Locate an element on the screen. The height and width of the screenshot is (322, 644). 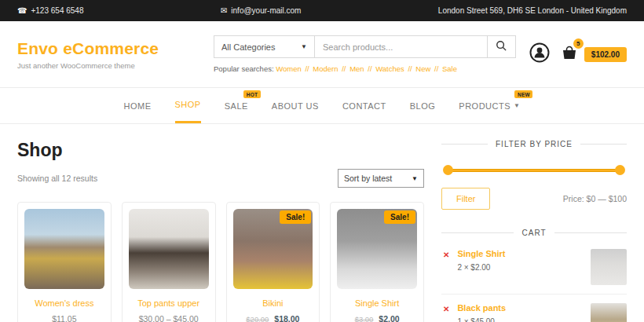
cart-widget-title: CART is located at coordinates (534, 232).